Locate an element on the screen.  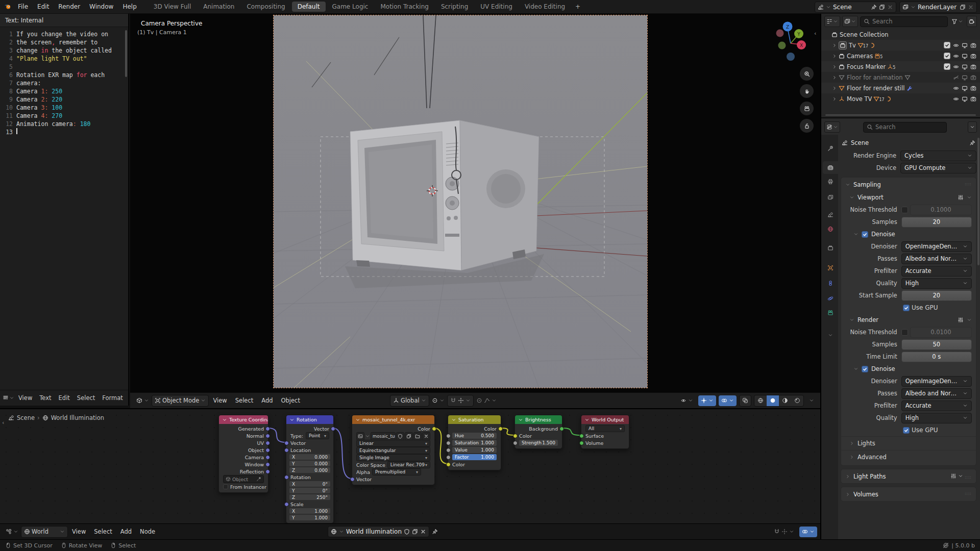
properties-tab-output is located at coordinates (830, 182).